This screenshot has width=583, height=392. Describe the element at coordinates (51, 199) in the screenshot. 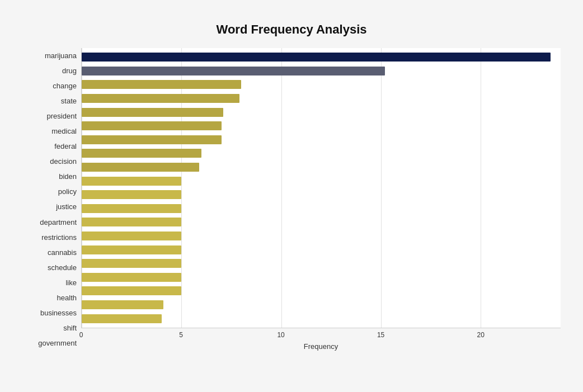

I see `y-axis: marijuanadrugchangestatepresidentmedical…` at that location.